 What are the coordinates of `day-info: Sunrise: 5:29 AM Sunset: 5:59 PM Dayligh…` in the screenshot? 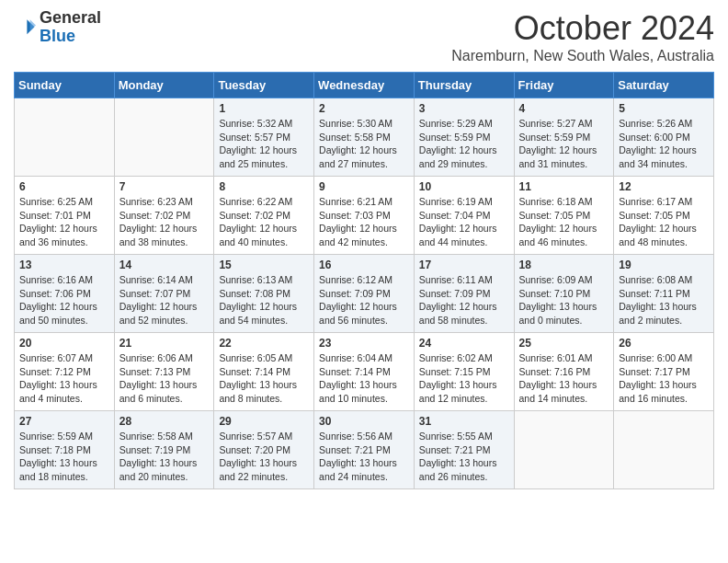 It's located at (464, 144).